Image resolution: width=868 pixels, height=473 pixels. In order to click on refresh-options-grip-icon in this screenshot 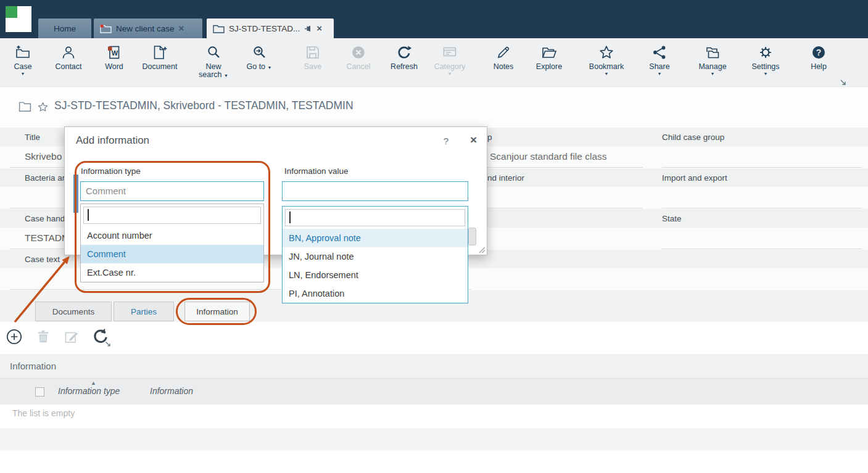, I will do `click(108, 344)`.